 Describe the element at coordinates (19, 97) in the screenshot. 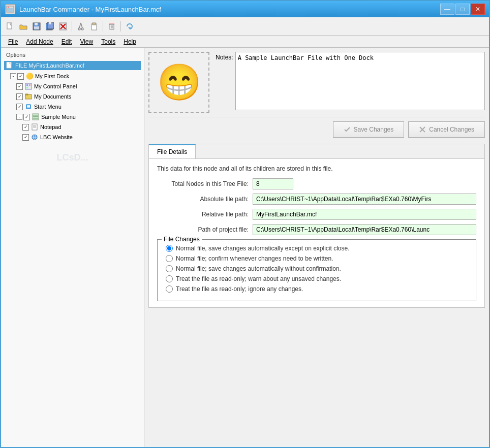

I see `checkbox-documents` at that location.